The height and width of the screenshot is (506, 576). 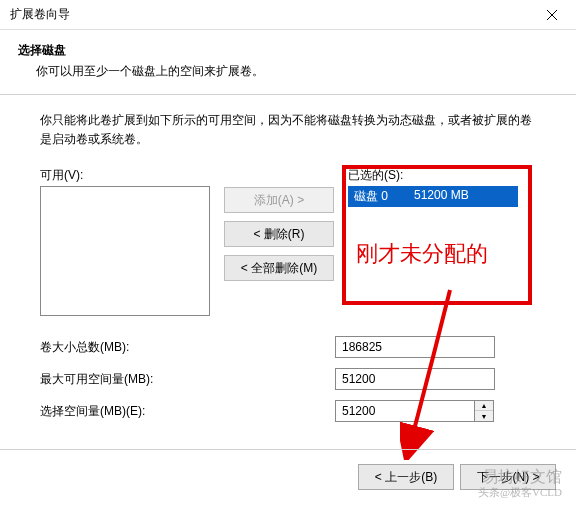 What do you see at coordinates (433, 251) in the screenshot?
I see `selected-listbox: 磁盘 0 51200 MB` at bounding box center [433, 251].